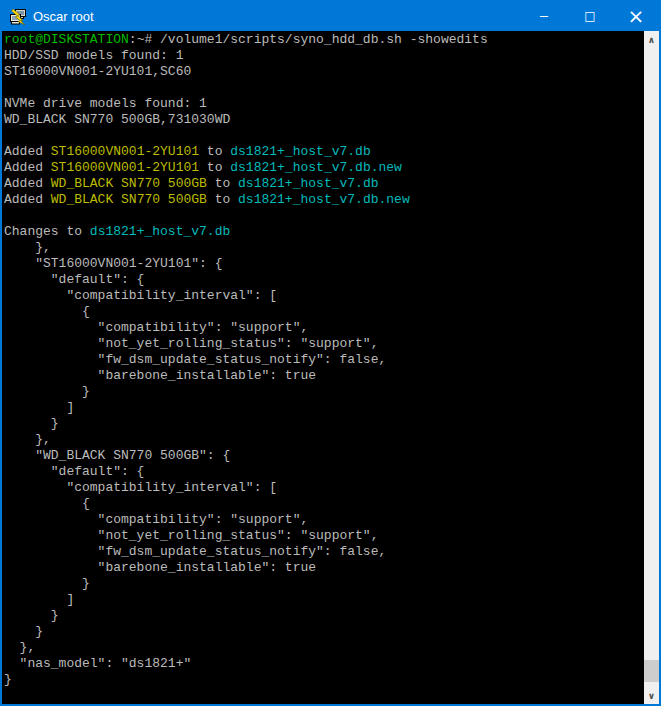  Describe the element at coordinates (590, 16) in the screenshot. I see `maximize-button: □` at that location.